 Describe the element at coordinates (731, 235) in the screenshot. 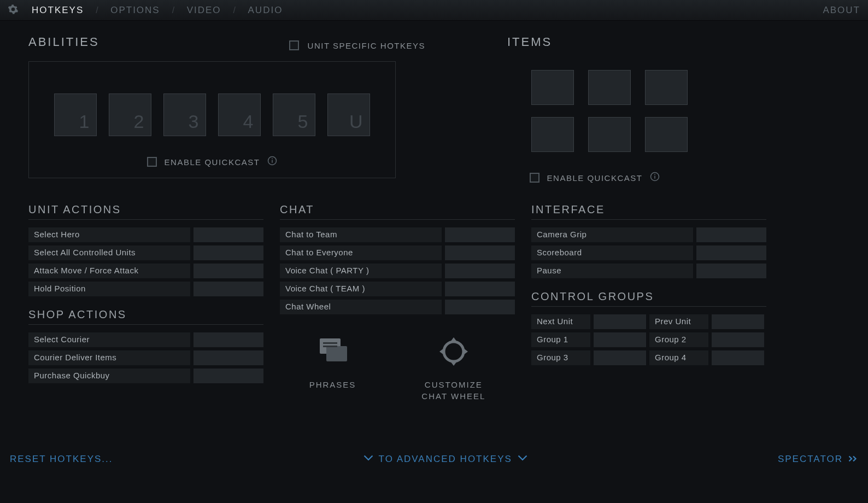

I see `bind-slot-camera-grip` at that location.